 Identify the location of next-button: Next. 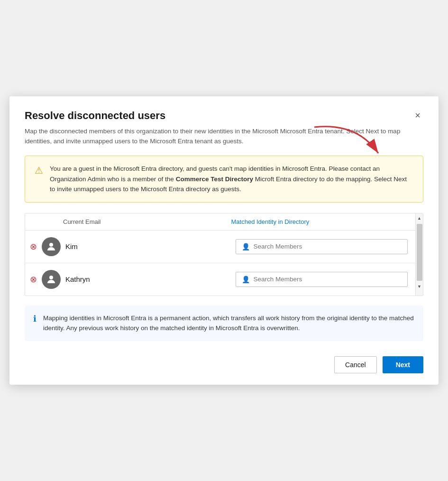
(403, 365).